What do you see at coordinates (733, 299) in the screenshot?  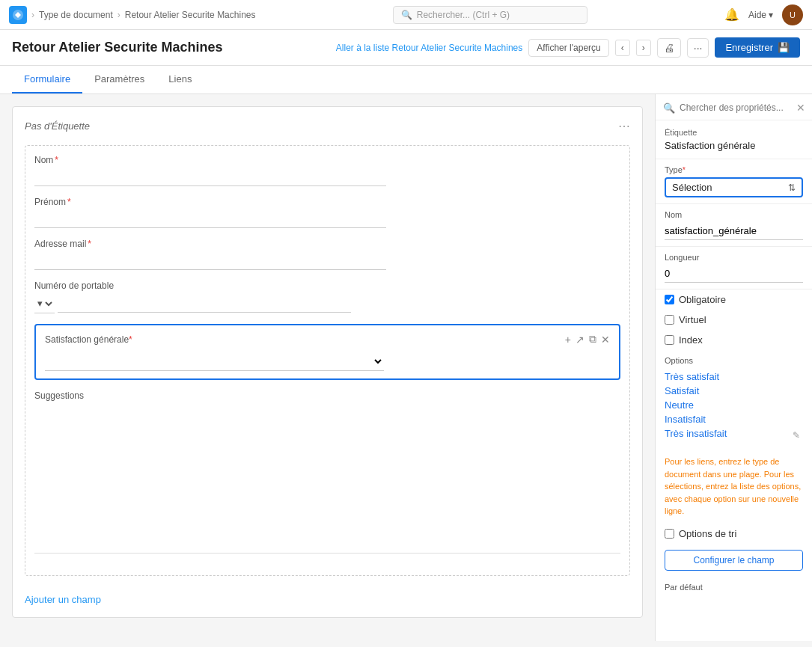 I see `sidebar-obligatoire-group: Obligatoire` at bounding box center [733, 299].